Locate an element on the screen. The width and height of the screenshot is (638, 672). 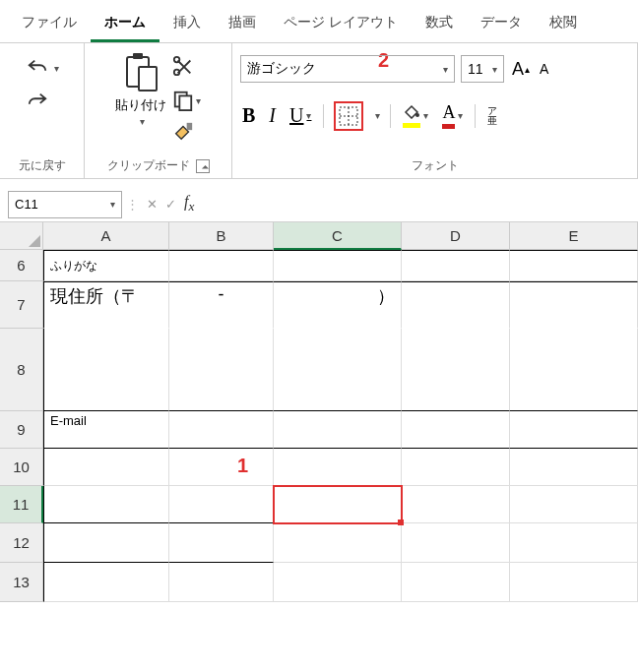
cell-B10 is located at coordinates (222, 467).